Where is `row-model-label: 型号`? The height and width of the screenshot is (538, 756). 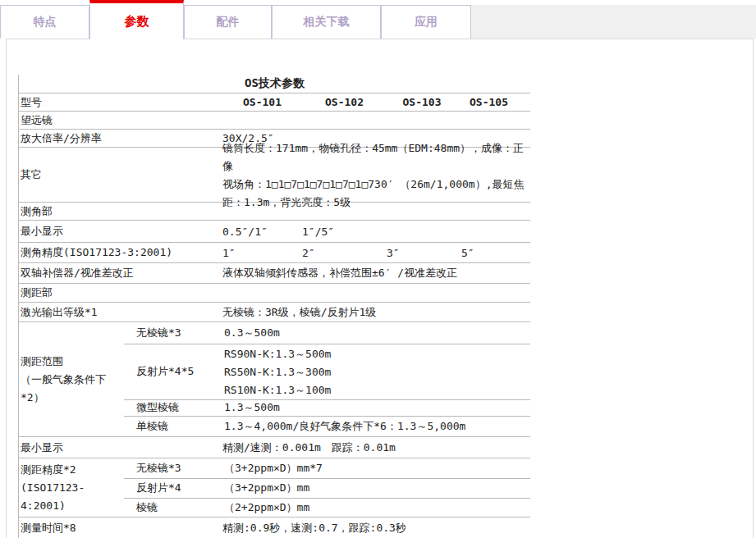 row-model-label: 型号 is located at coordinates (121, 103).